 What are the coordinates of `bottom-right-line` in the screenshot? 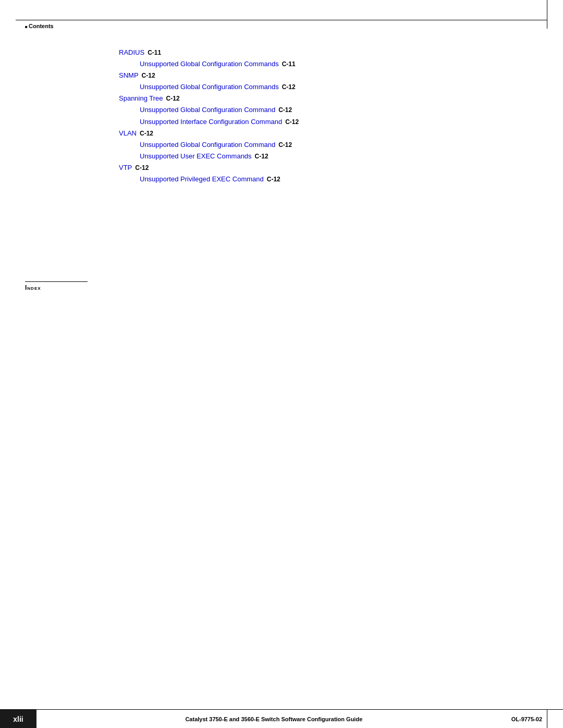 It's located at (547, 719).